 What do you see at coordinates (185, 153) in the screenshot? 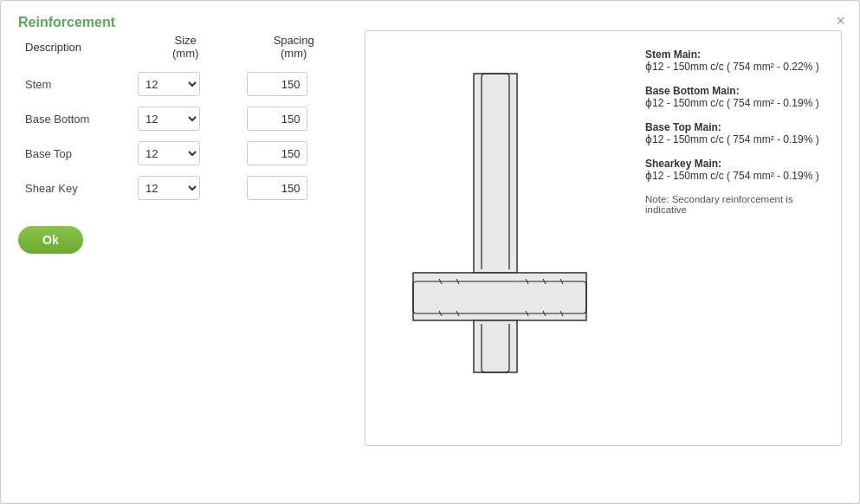
I see `row-size-2: ▼` at bounding box center [185, 153].